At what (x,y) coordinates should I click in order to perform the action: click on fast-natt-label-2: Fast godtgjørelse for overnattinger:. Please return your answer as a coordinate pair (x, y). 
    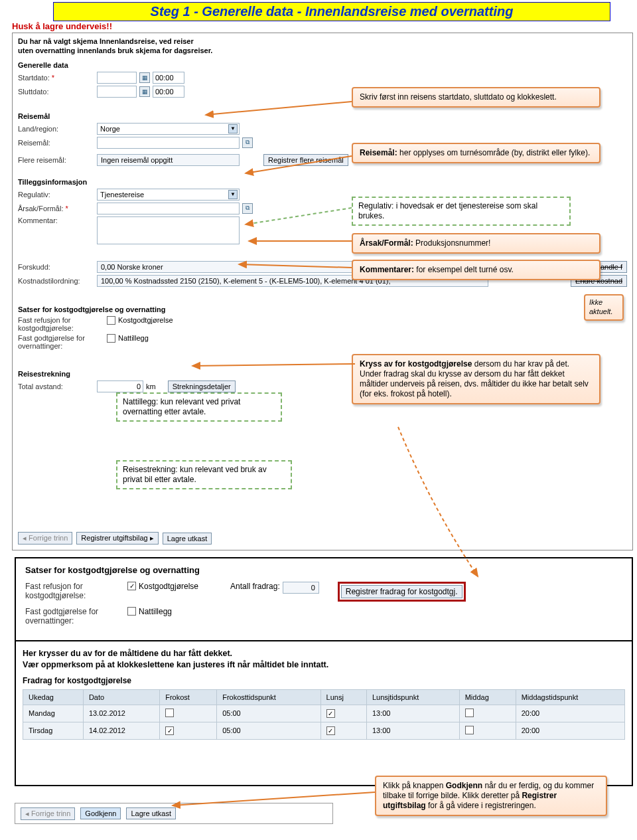
    Looking at the image, I should click on (75, 616).